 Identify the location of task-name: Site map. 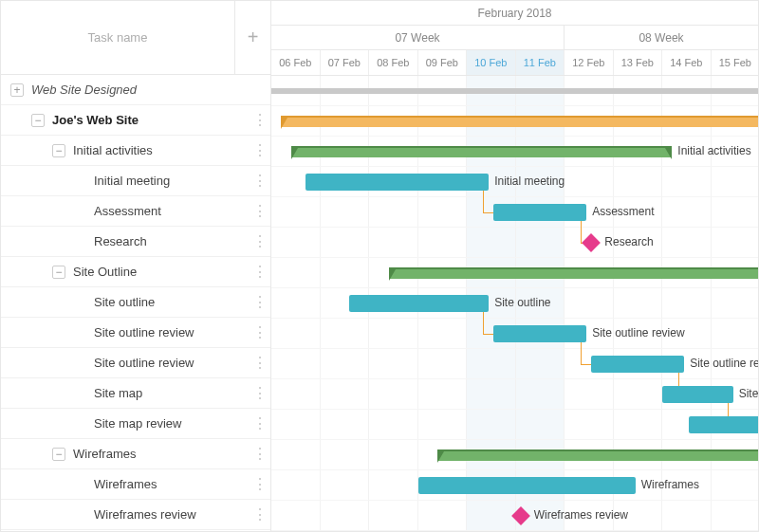
(171, 393).